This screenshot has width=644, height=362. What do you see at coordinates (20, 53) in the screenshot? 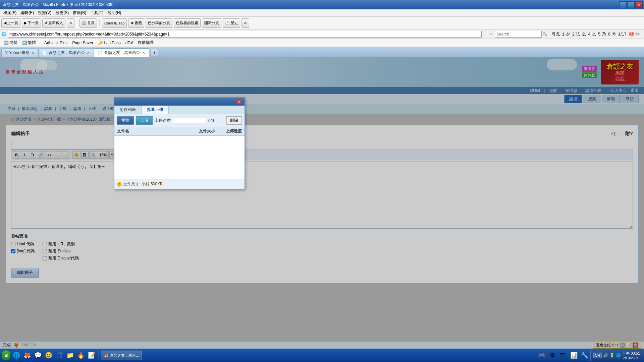
I see `tab-yahoo: Y Yahoo!奇摩 ✕` at bounding box center [20, 53].